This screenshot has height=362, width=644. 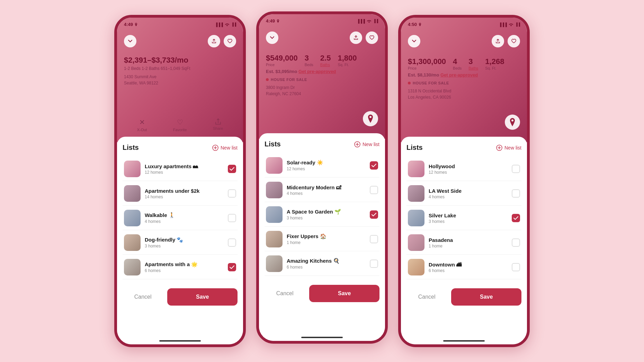 What do you see at coordinates (222, 41) in the screenshot?
I see `top-bar-actions` at bounding box center [222, 41].